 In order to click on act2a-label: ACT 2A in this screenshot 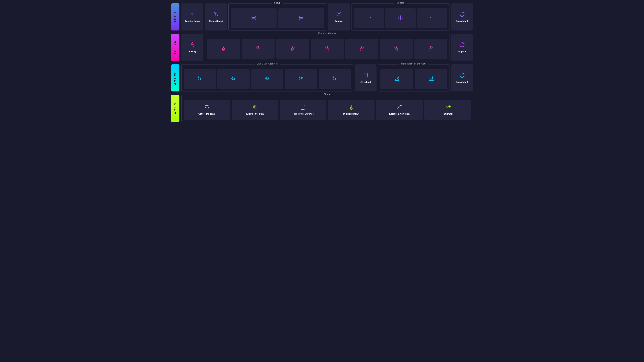, I will do `click(175, 47)`.